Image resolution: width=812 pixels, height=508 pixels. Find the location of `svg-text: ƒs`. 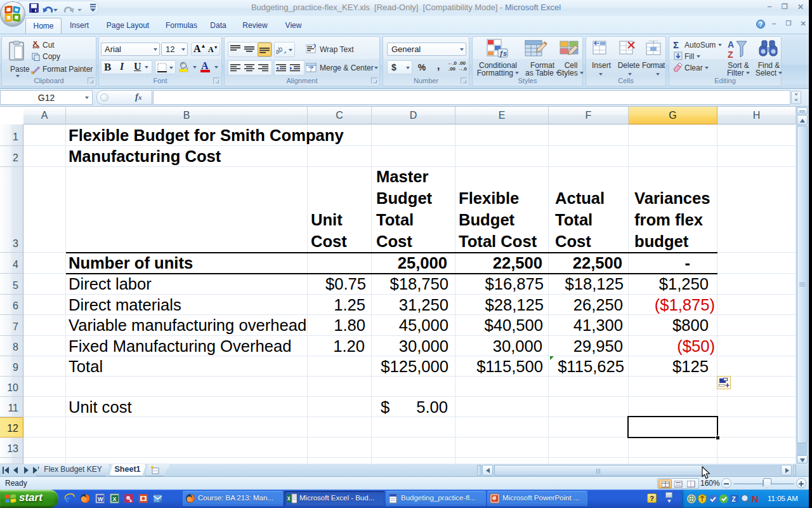

svg-text: ƒs is located at coordinates (503, 53).